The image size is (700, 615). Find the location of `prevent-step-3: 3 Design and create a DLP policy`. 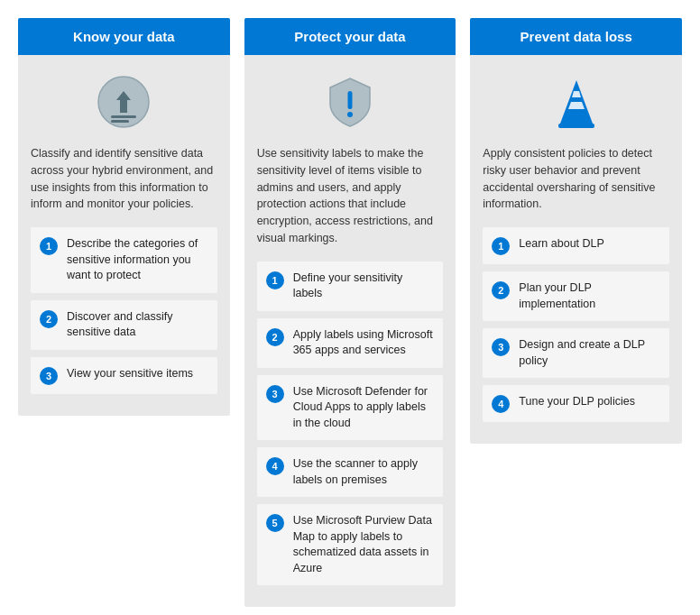

prevent-step-3: 3 Design and create a DLP policy is located at coordinates (576, 353).